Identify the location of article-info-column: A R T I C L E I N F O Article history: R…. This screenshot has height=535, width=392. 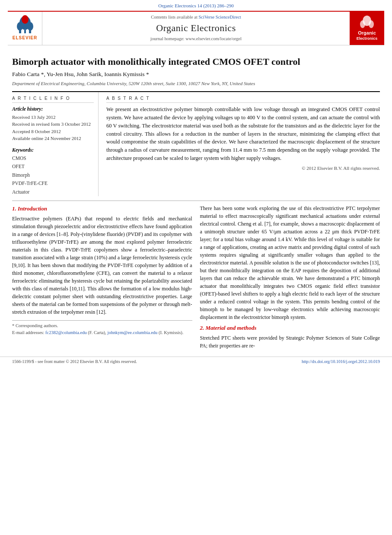
(55, 144).